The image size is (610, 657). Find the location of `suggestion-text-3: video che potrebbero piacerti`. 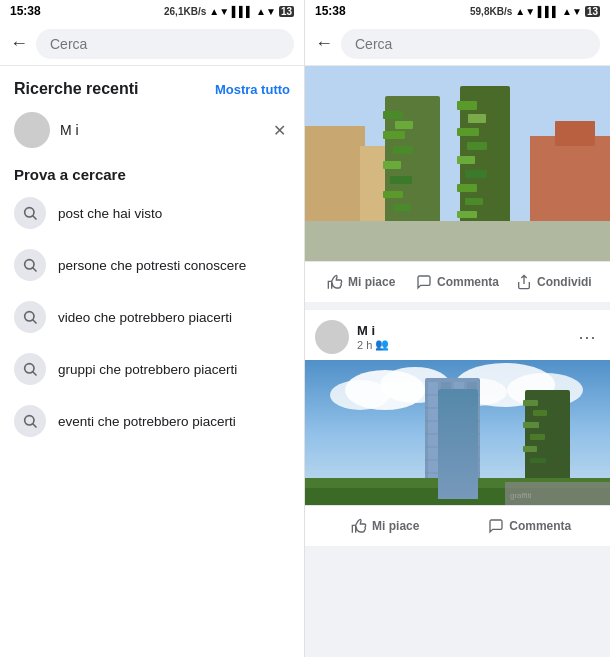

suggestion-text-3: video che potrebbero piacerti is located at coordinates (145, 318).